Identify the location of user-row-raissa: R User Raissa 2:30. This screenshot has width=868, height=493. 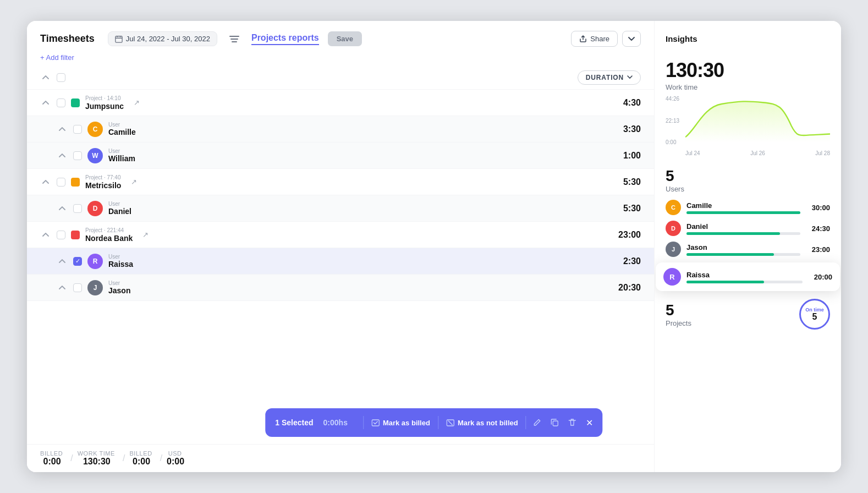
(340, 261).